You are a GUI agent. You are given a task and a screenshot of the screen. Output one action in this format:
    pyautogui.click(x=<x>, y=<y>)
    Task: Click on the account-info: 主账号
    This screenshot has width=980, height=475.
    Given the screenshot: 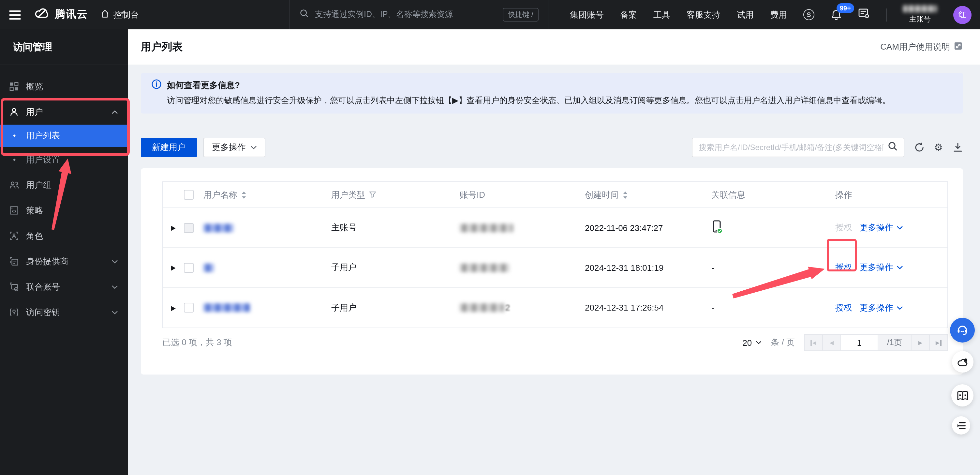 What is the action you would take?
    pyautogui.click(x=920, y=14)
    